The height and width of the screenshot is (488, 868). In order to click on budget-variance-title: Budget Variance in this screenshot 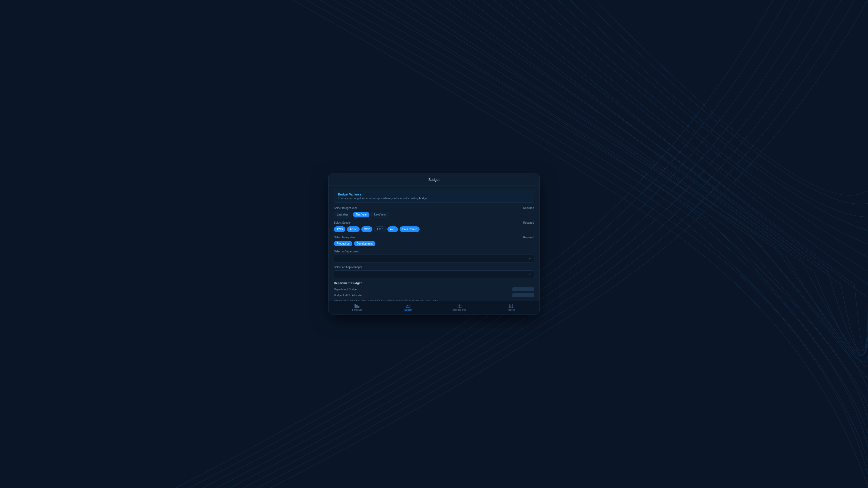, I will do `click(434, 194)`.